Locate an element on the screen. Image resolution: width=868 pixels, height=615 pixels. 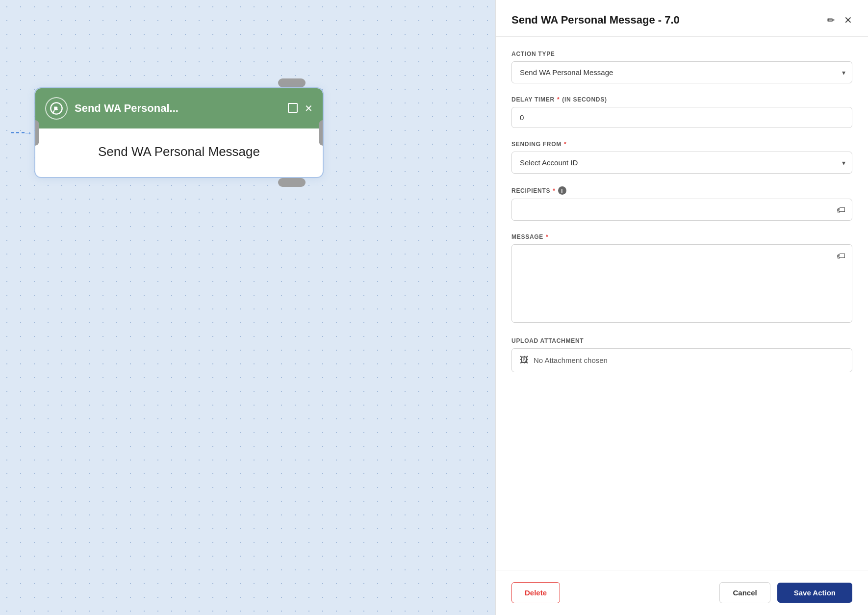
right-side-handle is located at coordinates (321, 133).